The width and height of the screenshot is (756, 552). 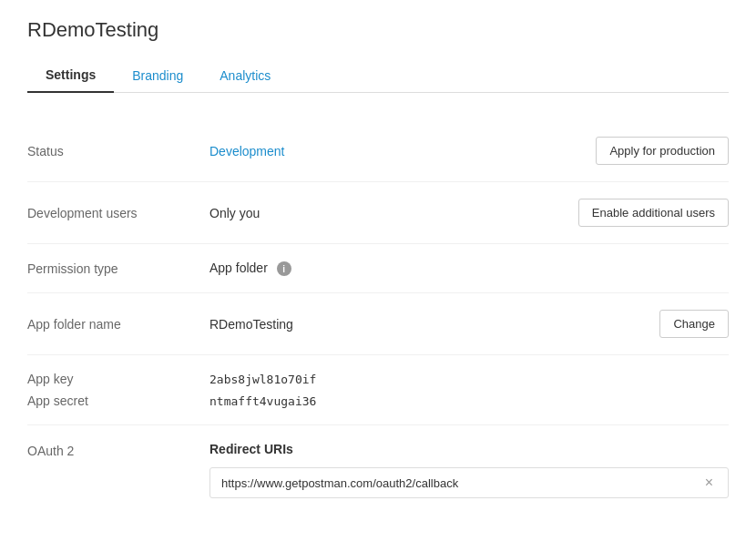 I want to click on app-secret-label: App secret, so click(x=118, y=401).